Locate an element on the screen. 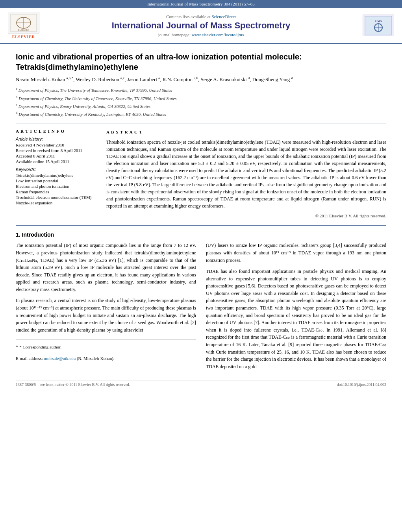  keywords-heading: Keywords: is located at coordinates (57, 169).